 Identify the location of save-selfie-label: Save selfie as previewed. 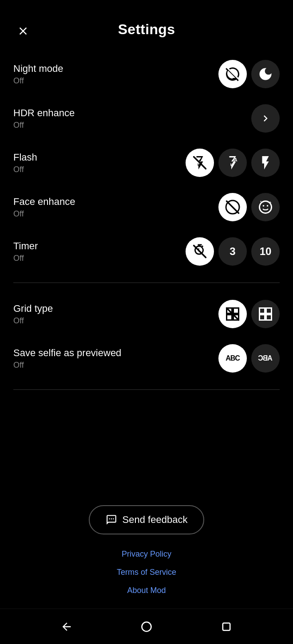
(67, 353).